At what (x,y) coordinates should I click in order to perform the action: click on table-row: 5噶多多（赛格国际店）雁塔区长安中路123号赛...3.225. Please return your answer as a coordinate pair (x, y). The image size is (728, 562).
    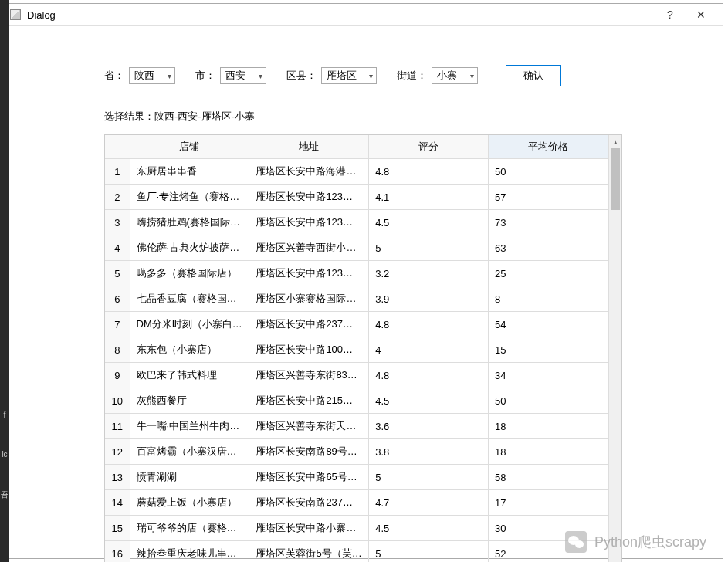
    Looking at the image, I should click on (357, 273).